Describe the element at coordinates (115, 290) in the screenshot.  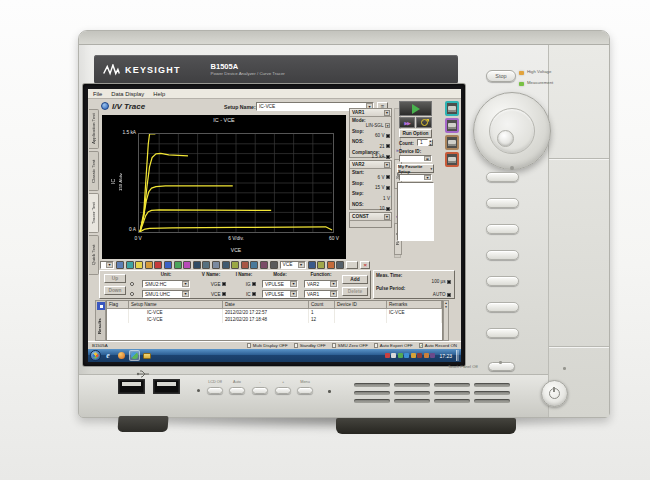
I see `down-button: Down` at that location.